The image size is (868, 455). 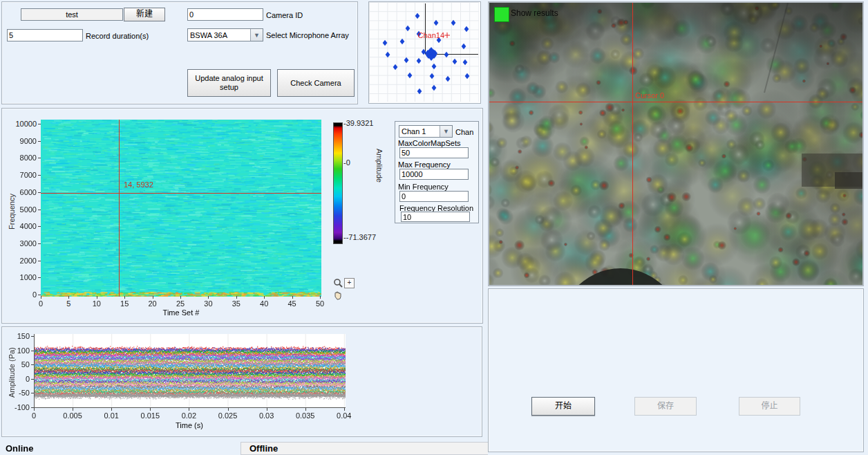 I want to click on pan-hand-icon, so click(x=338, y=296).